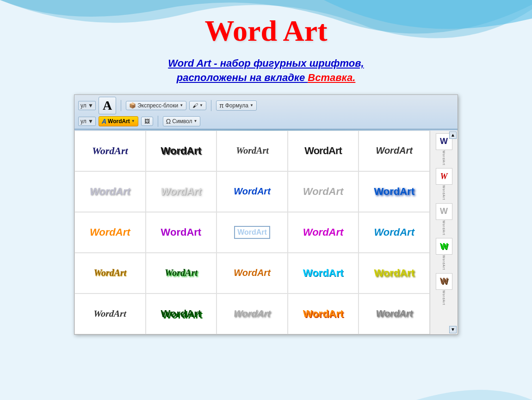  Describe the element at coordinates (444, 289) in the screenshot. I see `sidebar-item-5: W WordArt` at that location.